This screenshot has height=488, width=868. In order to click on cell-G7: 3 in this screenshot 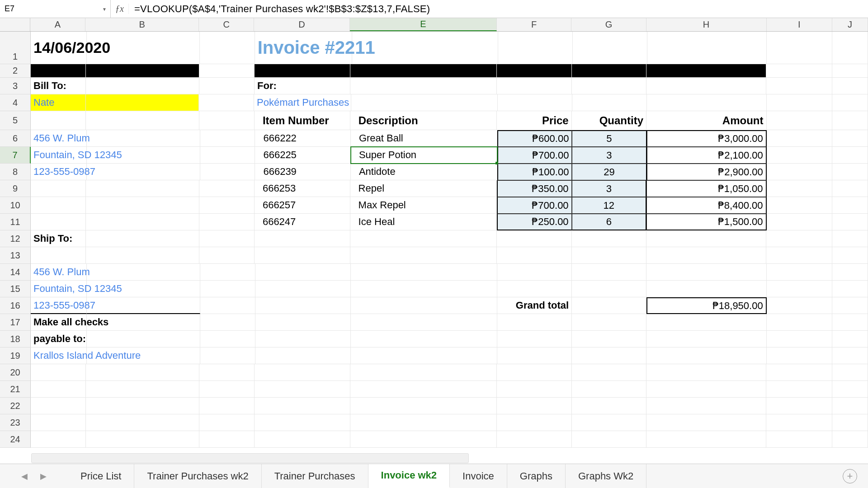, I will do `click(609, 155)`.